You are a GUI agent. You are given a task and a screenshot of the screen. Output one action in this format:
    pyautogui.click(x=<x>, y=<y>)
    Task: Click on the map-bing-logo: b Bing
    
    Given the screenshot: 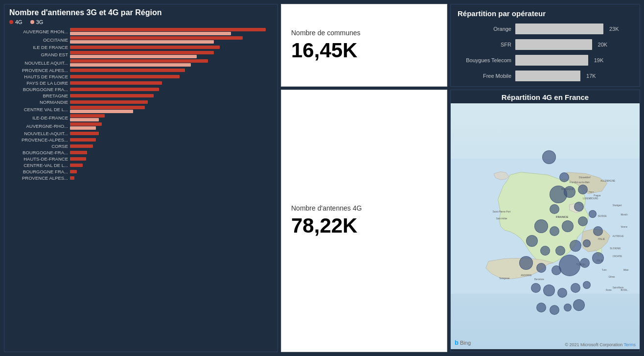 What is the action you would take?
    pyautogui.click(x=464, y=343)
    